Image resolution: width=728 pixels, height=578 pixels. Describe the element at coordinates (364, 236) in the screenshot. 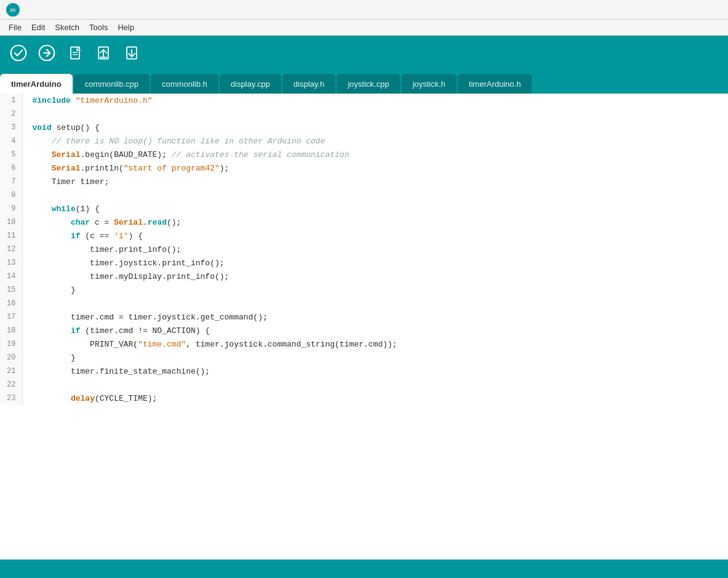

I see `code-row-11: 11 if (c == 'i') {` at that location.